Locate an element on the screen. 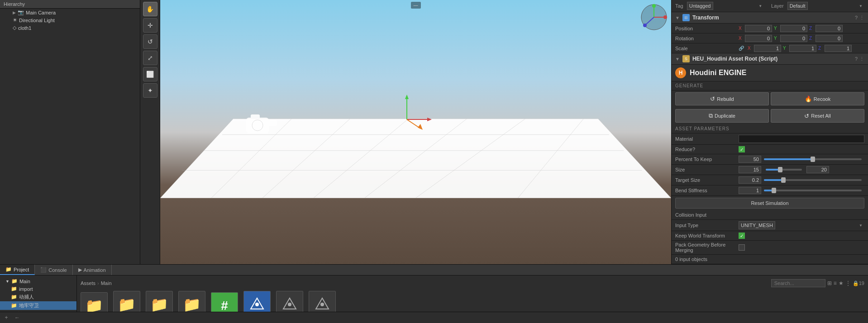 This screenshot has height=323, width=868. rotation-x-input is located at coordinates (758, 38).